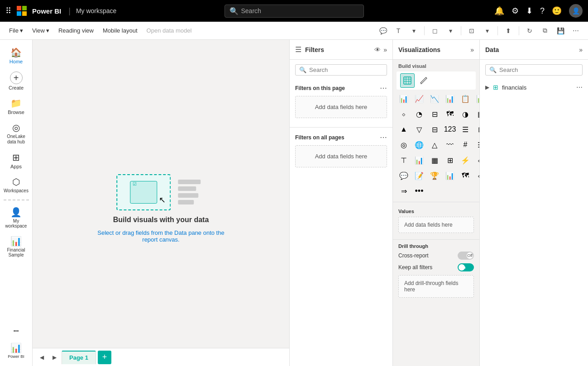 This screenshot has width=588, height=366. I want to click on viz-type-ribbon: 📋, so click(465, 99).